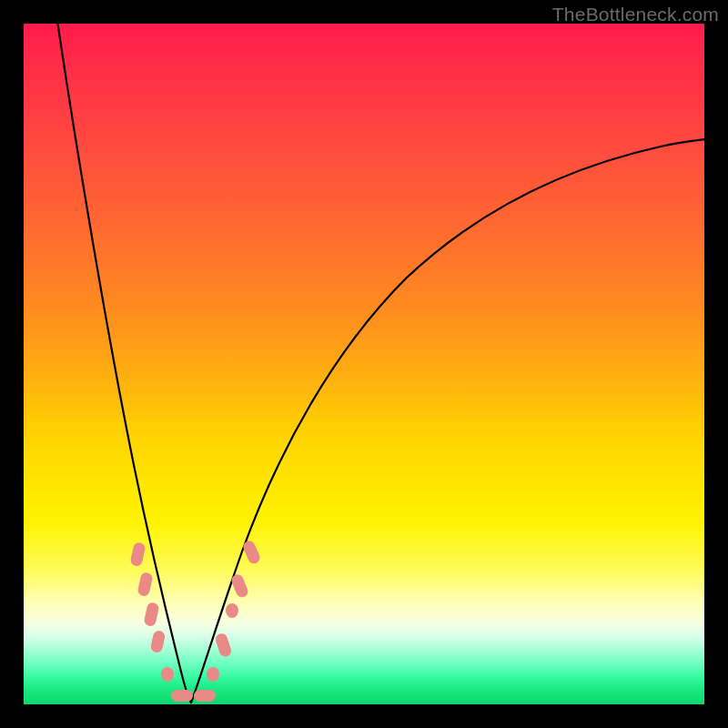  I want to click on marker-group, so click(195, 621).